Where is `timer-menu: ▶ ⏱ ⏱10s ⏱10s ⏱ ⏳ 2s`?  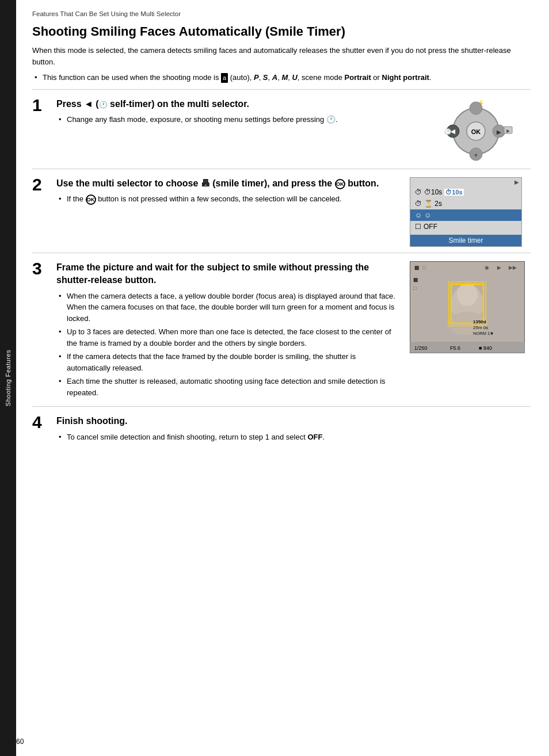 timer-menu: ▶ ⏱ ⏱10s ⏱10s ⏱ ⏳ 2s is located at coordinates (466, 212).